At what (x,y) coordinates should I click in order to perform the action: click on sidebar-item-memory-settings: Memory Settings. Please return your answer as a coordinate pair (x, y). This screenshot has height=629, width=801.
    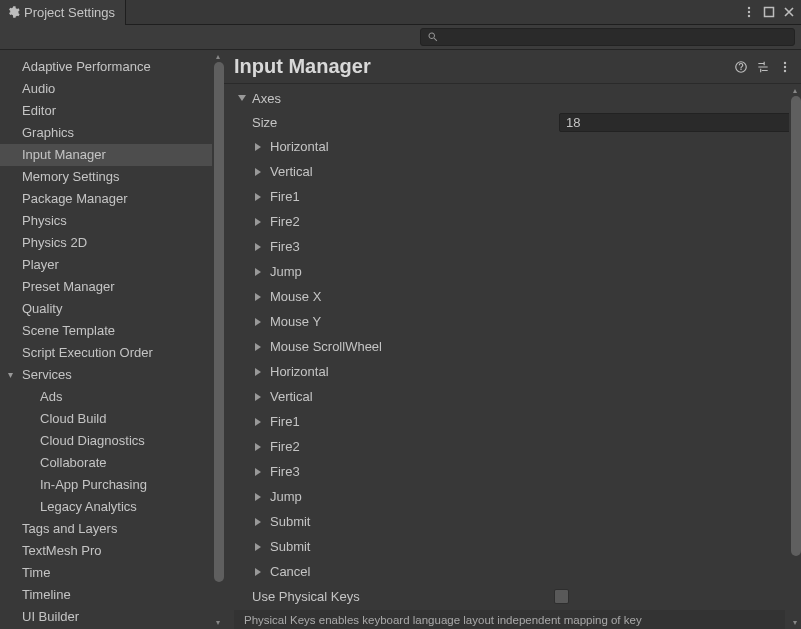
    Looking at the image, I should click on (106, 177).